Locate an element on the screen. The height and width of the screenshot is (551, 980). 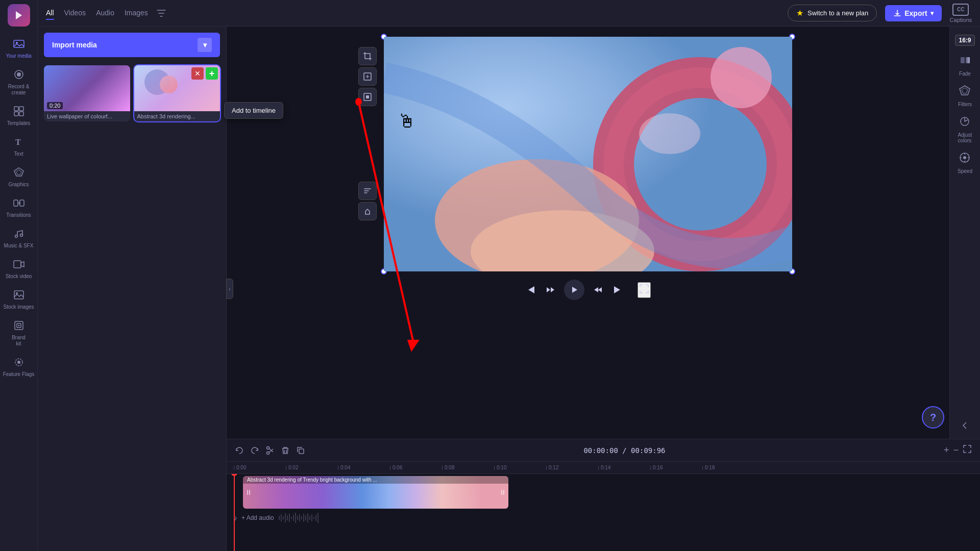
sidebar-item-your-media: Your media is located at coordinates (19, 48).